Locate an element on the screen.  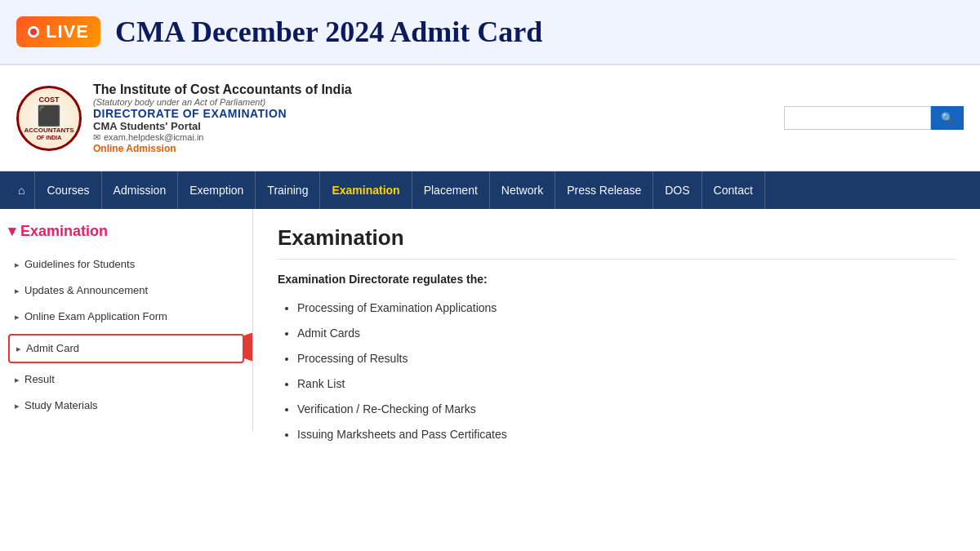
nav-network: Network is located at coordinates (523, 190).